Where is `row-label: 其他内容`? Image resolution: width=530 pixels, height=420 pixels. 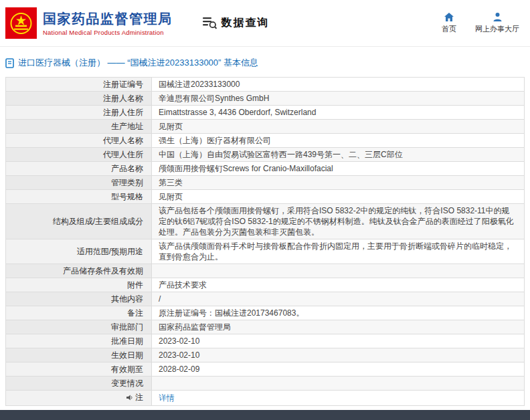 row-label: 其他内容 is located at coordinates (79, 300).